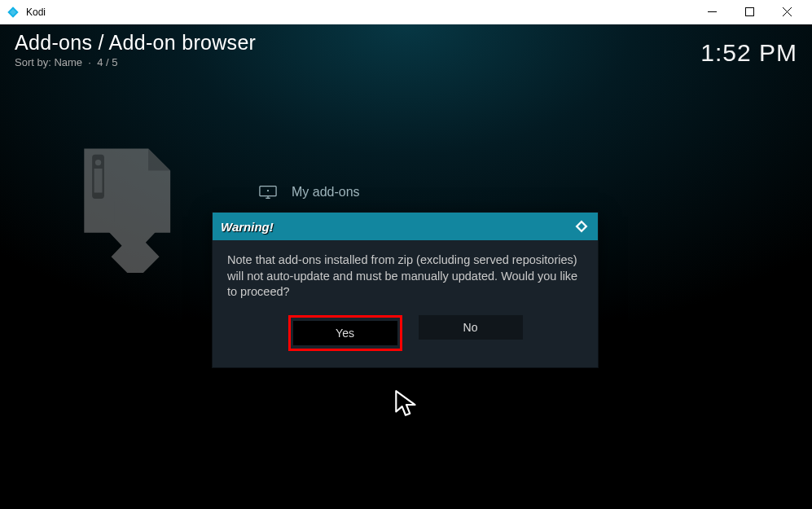  What do you see at coordinates (135, 42) in the screenshot?
I see `breadcrumb: Add-ons / Add-on browser` at bounding box center [135, 42].